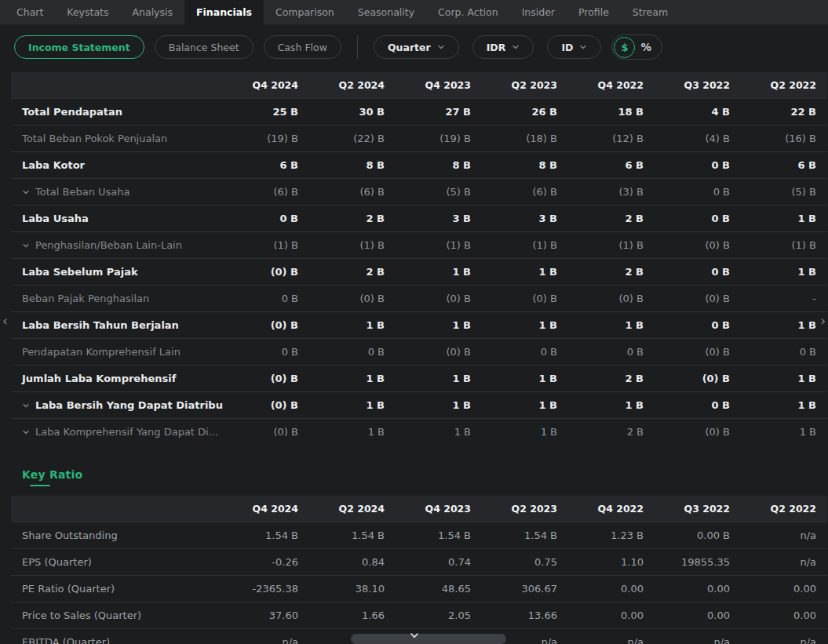  I want to click on dollar-icon: $, so click(625, 47).